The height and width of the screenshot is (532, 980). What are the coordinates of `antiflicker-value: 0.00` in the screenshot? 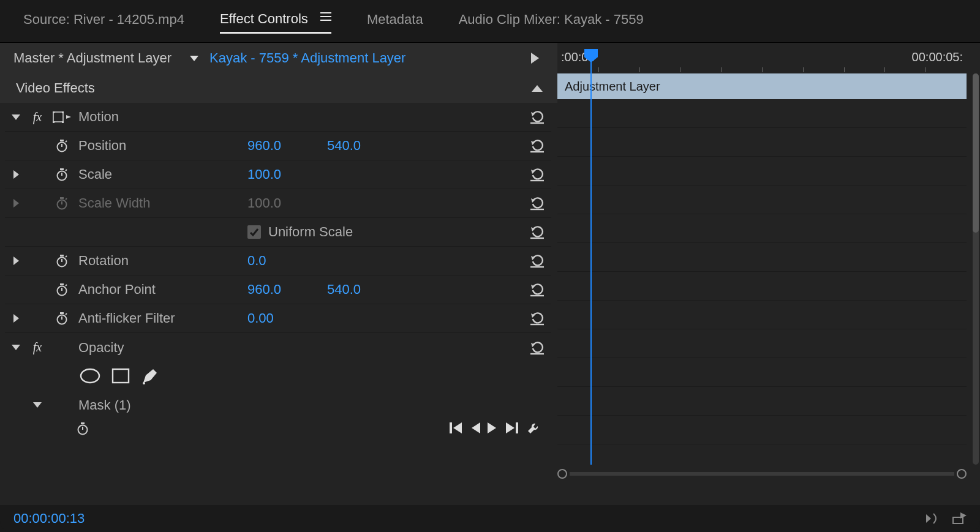 It's located at (287, 318).